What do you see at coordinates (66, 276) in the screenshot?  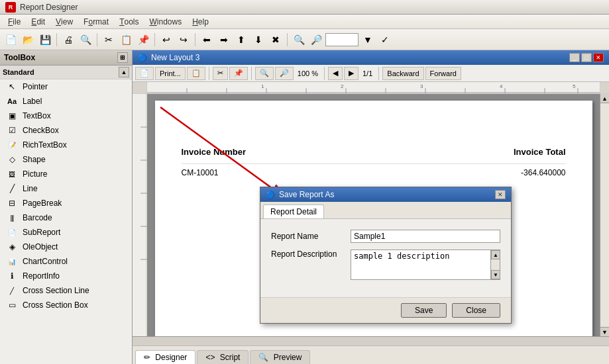 I see `toolbox-item-reportinfo: ℹ ReportInfo` at bounding box center [66, 276].